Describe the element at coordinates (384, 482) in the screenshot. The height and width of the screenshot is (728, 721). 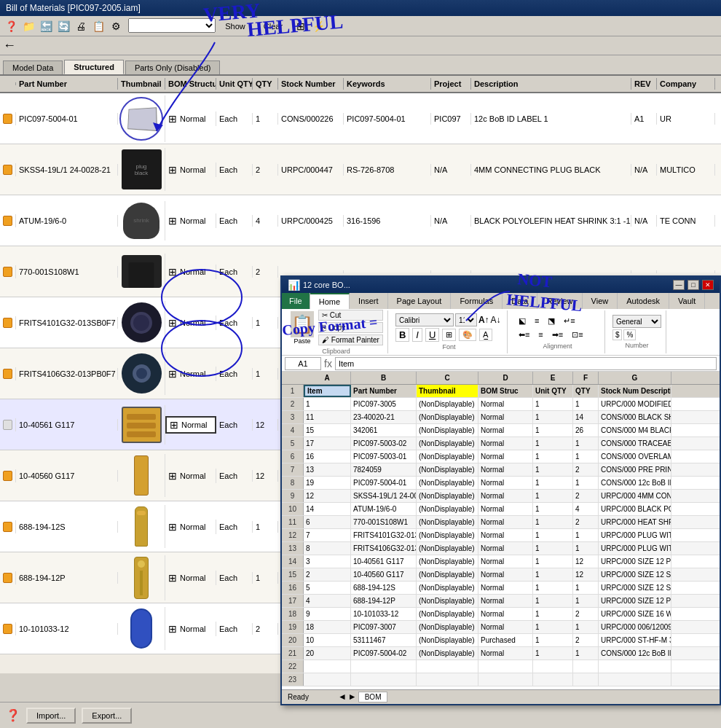
I see `cell-B8: PIC097-5004-01` at that location.